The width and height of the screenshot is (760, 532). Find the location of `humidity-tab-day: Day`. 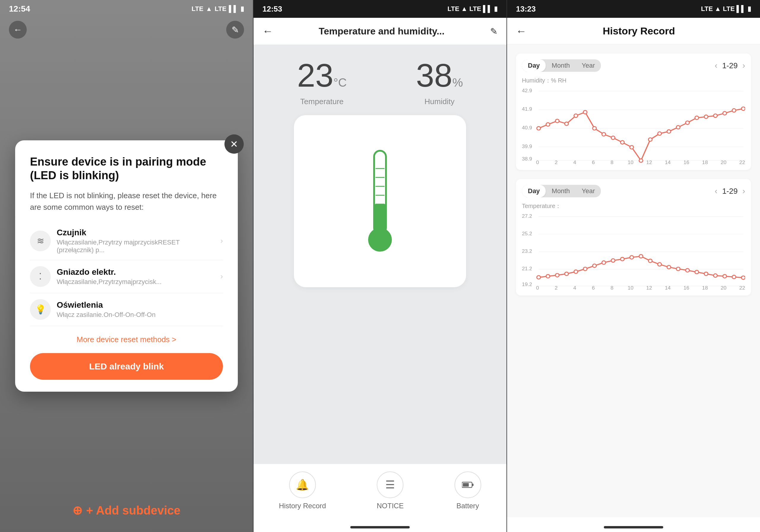

humidity-tab-day: Day is located at coordinates (534, 66).